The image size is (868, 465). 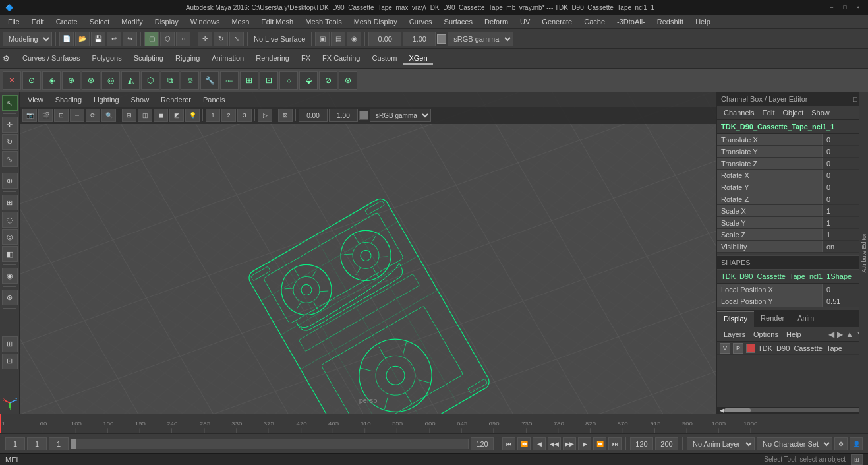 What do you see at coordinates (265, 115) in the screenshot?
I see `vp-playblast: ▷` at bounding box center [265, 115].